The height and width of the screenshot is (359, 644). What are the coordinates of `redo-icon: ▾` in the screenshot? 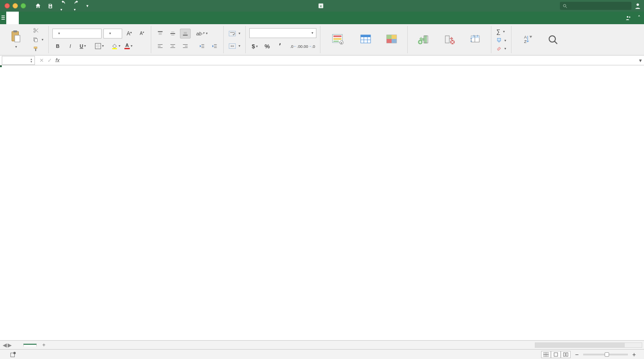 It's located at (77, 6).